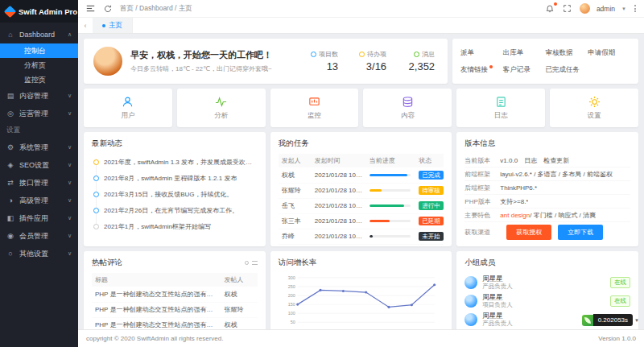  Describe the element at coordinates (113, 26) in the screenshot. I see `tab-home: 主页` at that location.